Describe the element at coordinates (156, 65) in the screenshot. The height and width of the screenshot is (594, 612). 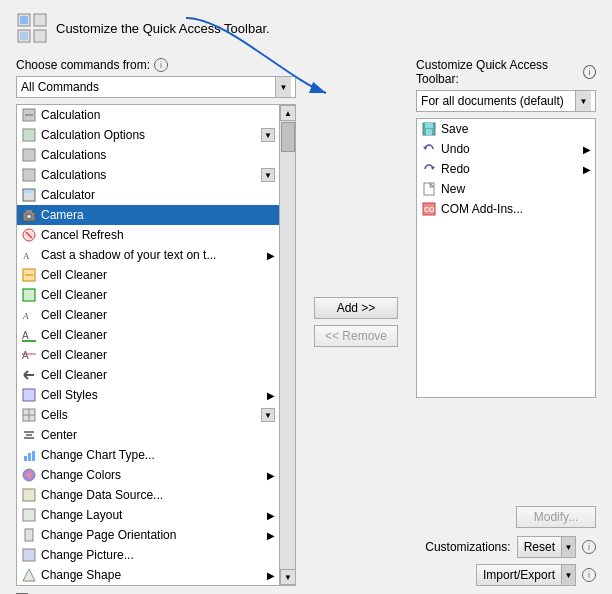
I see `left-section-label: Choose commands from: i` at that location.